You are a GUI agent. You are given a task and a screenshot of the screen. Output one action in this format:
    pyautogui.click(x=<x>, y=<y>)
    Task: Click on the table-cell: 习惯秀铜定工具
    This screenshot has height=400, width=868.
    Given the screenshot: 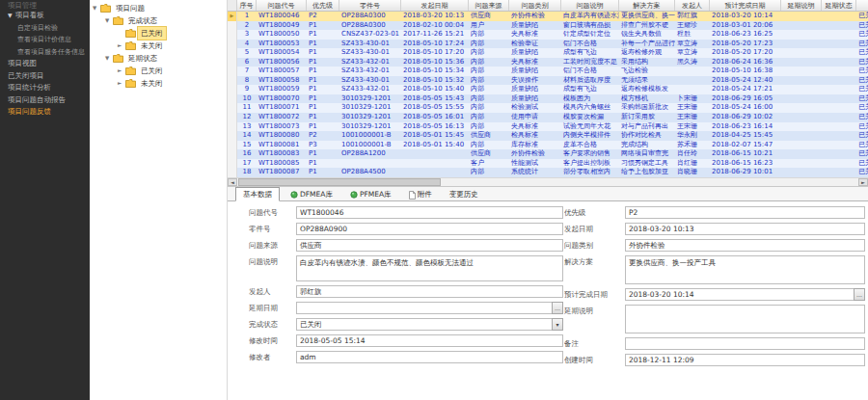 What is the action you would take?
    pyautogui.click(x=647, y=164)
    